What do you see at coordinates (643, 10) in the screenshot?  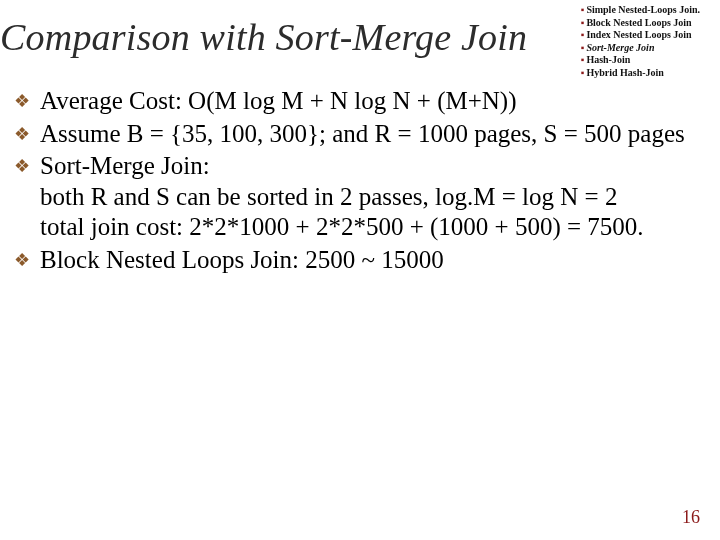 I see `toc-label: Simple Nested-Loops Join.` at bounding box center [643, 10].